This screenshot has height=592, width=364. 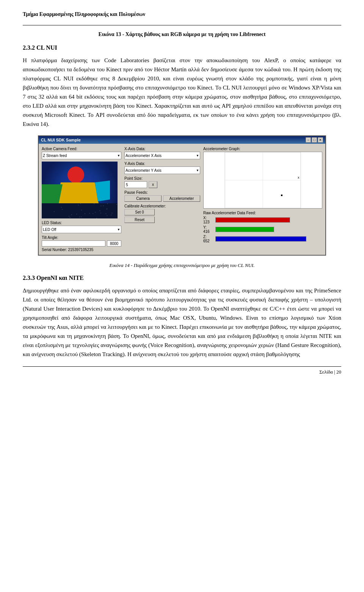 What do you see at coordinates (182, 92) in the screenshot?
I see `section-232-para1: Η πλατφόρμα διαχείρισης των Code Laborat…` at bounding box center [182, 92].